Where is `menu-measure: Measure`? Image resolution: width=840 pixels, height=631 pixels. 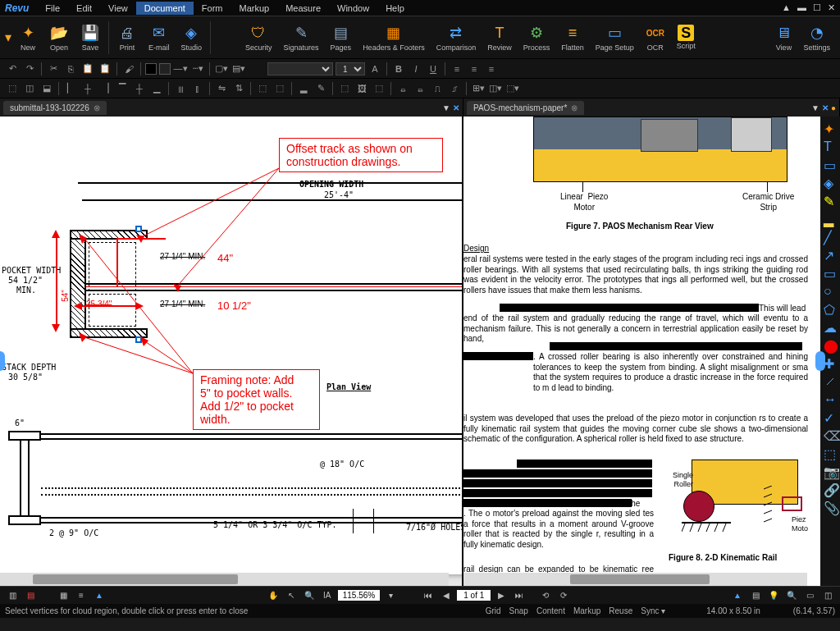
menu-measure: Measure is located at coordinates (304, 8).